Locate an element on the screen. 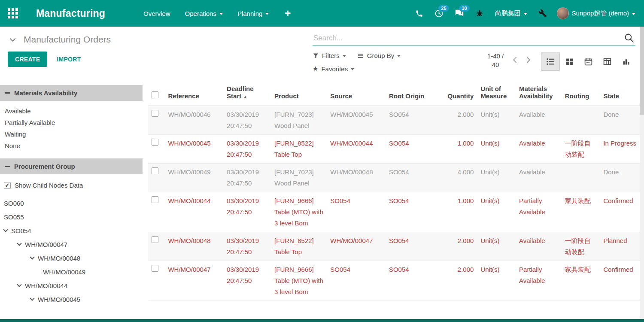  add-menu-button: + is located at coordinates (288, 13).